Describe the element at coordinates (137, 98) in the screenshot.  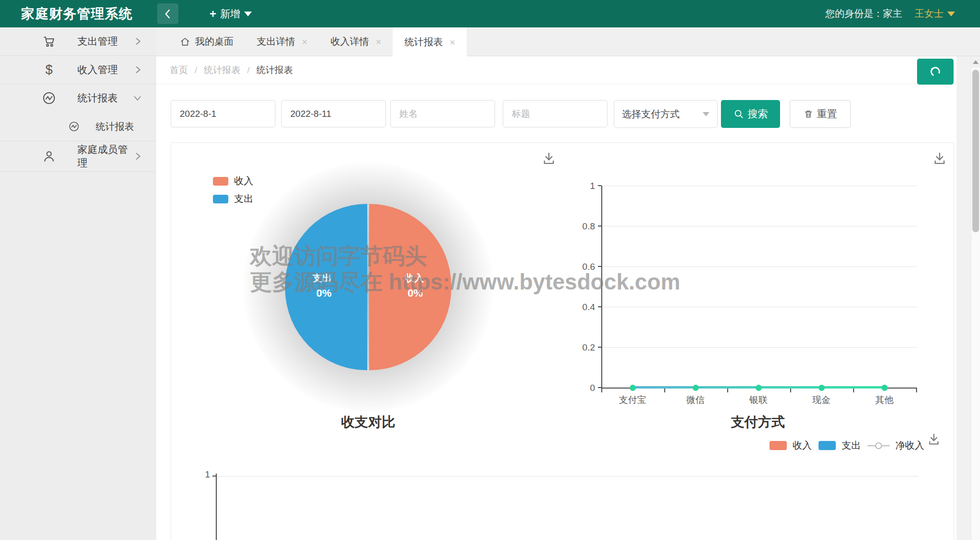
I see `chevron-down-icon` at that location.